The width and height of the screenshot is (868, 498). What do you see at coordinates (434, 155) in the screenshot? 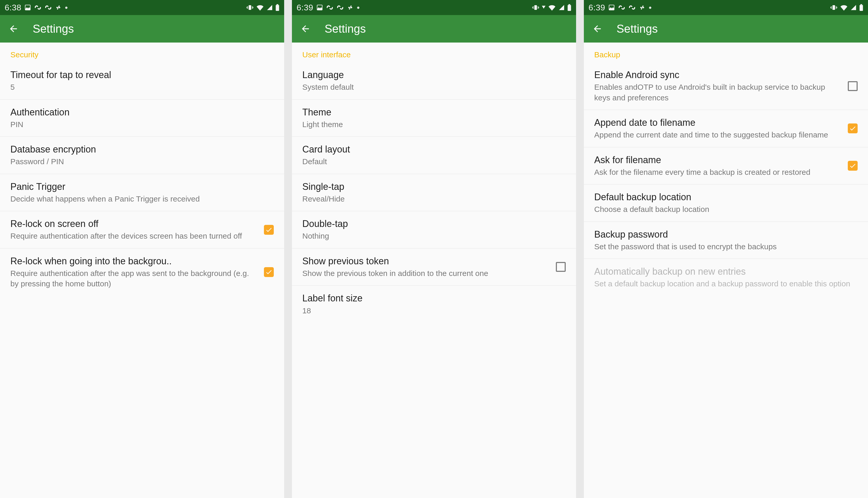
I see `setting-card-layout: Card layout Default` at bounding box center [434, 155].